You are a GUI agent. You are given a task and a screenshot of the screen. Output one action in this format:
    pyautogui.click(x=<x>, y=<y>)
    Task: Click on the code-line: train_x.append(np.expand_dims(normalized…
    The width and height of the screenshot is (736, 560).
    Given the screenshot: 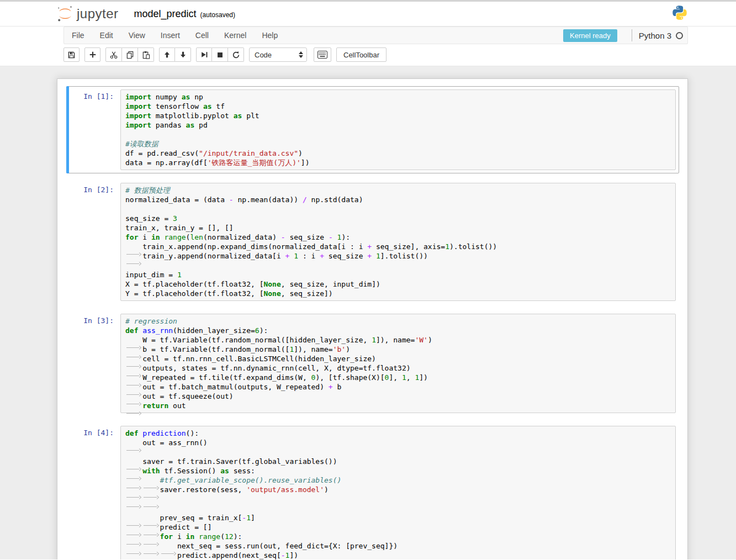 What is the action you would take?
    pyautogui.click(x=398, y=246)
    